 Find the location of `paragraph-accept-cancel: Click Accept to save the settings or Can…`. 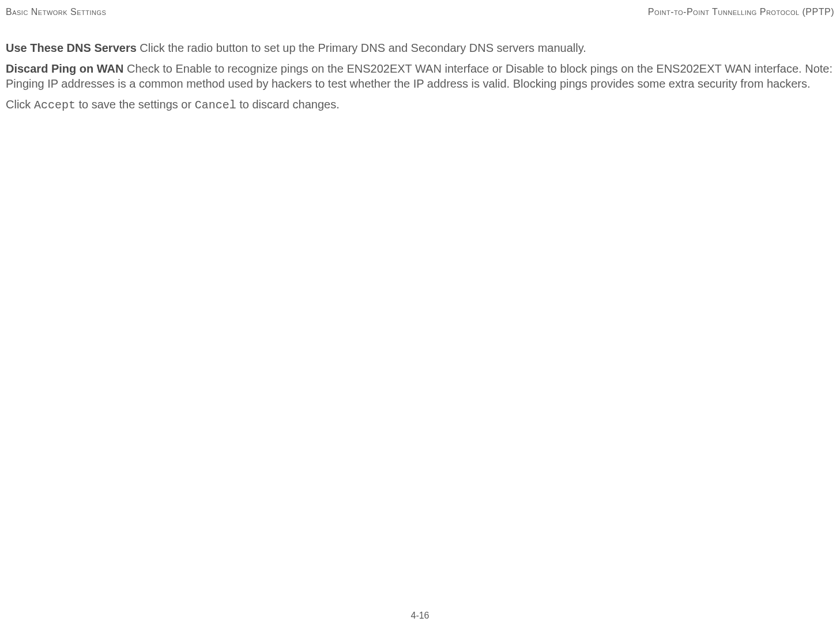

paragraph-accept-cancel: Click Accept to save the settings or Can… is located at coordinates (420, 105).